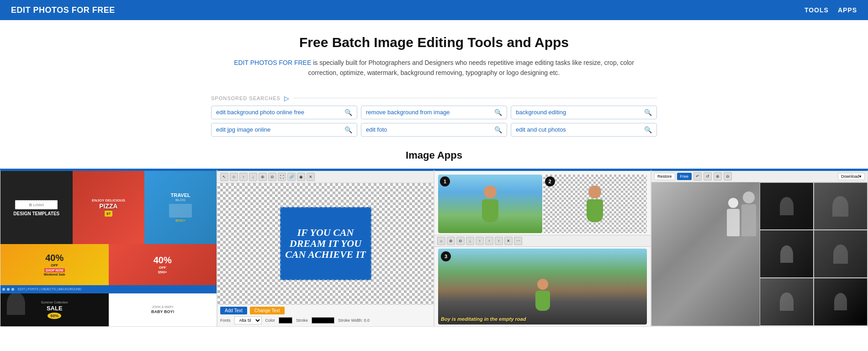  What do you see at coordinates (286, 320) in the screenshot?
I see `color-picker-box` at bounding box center [286, 320].